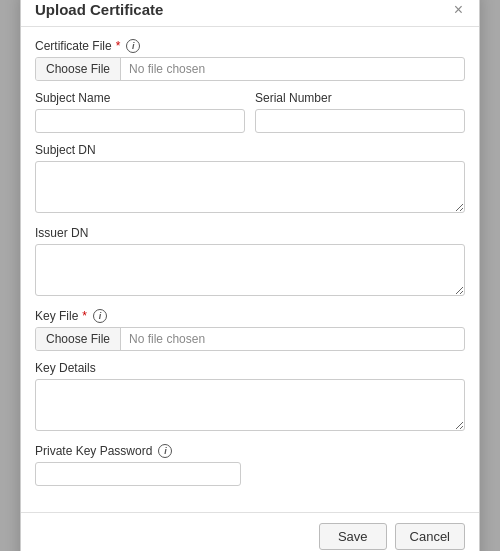  Describe the element at coordinates (250, 330) in the screenshot. I see `key-file-group: Key File * i Choose File No file chosen` at that location.